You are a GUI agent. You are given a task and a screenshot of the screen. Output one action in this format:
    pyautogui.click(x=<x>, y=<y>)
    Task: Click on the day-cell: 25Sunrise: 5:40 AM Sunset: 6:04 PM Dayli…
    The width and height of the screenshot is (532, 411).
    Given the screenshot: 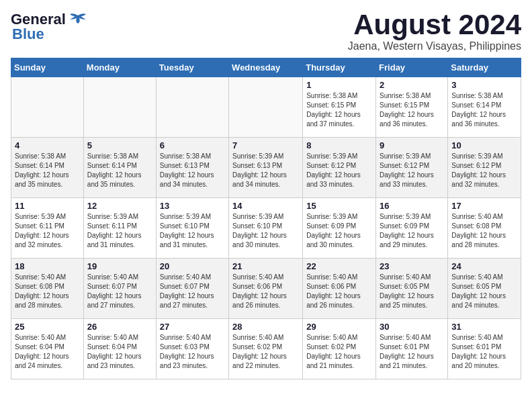 What is the action you would take?
    pyautogui.click(x=48, y=349)
    